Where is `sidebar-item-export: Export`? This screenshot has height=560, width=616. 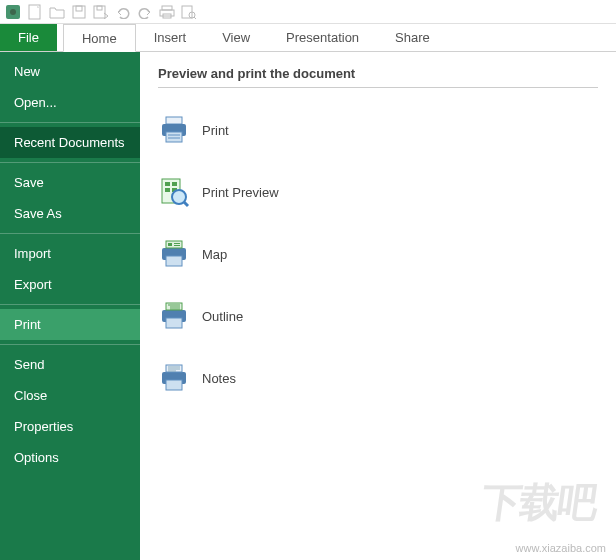
sidebar-item-export: Export is located at coordinates (70, 284).